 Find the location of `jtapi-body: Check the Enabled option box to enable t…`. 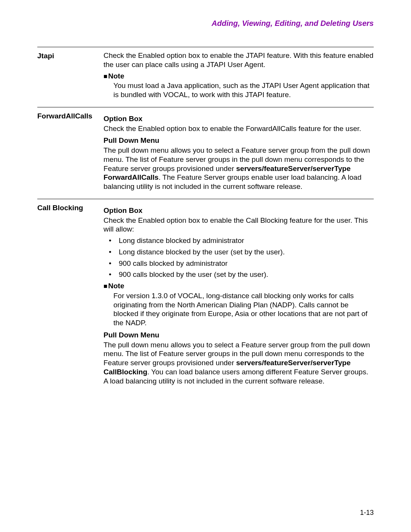

jtapi-body: Check the Enabled option box to enable t… is located at coordinates (239, 60).